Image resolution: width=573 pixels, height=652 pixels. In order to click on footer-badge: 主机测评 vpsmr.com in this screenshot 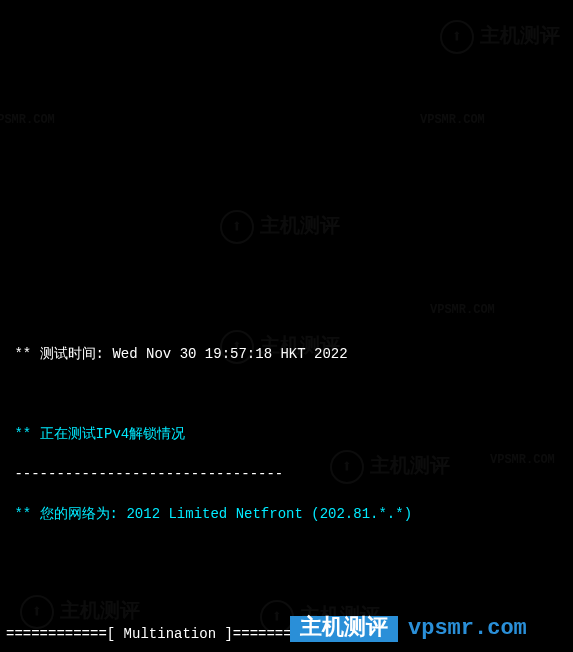, I will do `click(414, 629)`.